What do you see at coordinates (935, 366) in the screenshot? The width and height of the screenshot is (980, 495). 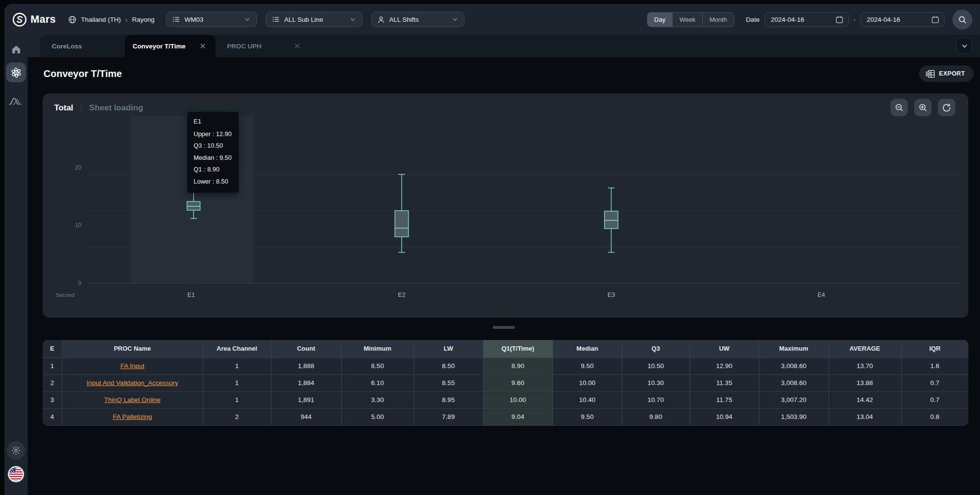 I see `table-cell: 1.6` at bounding box center [935, 366].